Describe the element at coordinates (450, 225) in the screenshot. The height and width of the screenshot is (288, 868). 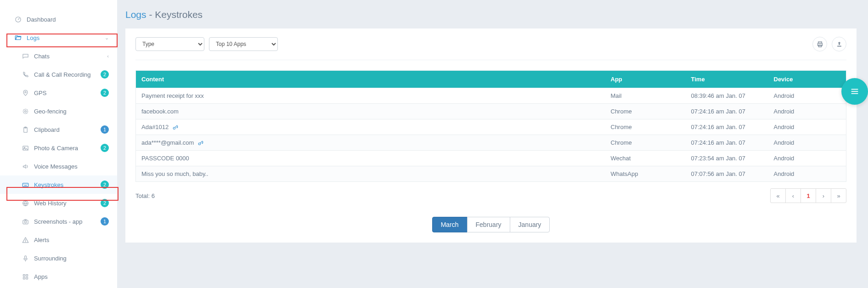
I see `month-march: March` at that location.